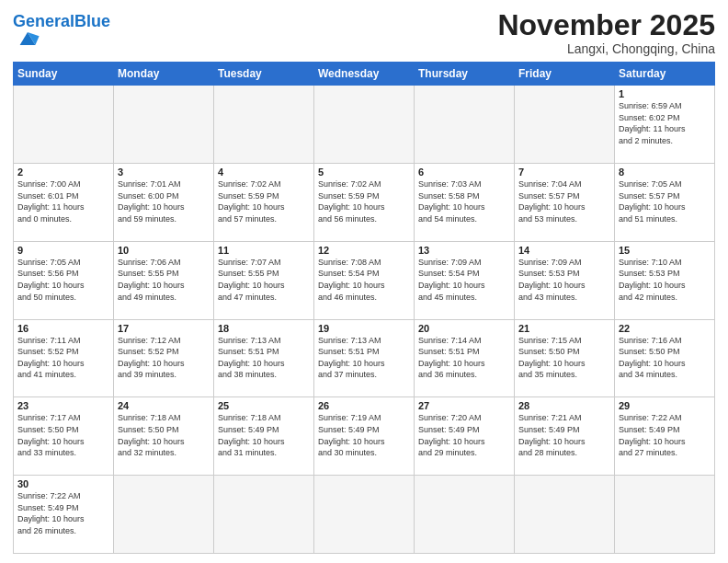 This screenshot has height=563, width=728. What do you see at coordinates (164, 359) in the screenshot?
I see `day-cell: 17Sunrise: 7:12 AM Sunset: 5:52 PM Dayli…` at bounding box center [164, 359].